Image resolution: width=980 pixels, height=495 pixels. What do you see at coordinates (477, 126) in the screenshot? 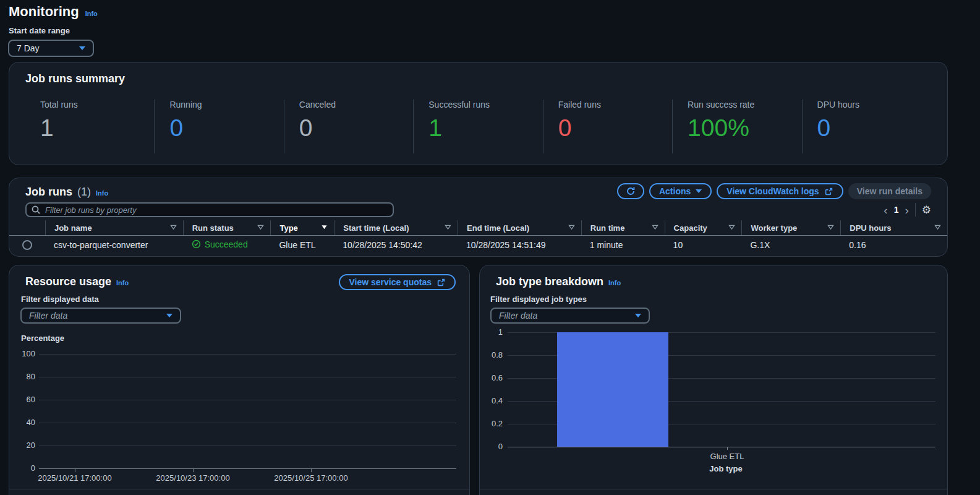
I see `summary-metric: Successful runs1` at bounding box center [477, 126].